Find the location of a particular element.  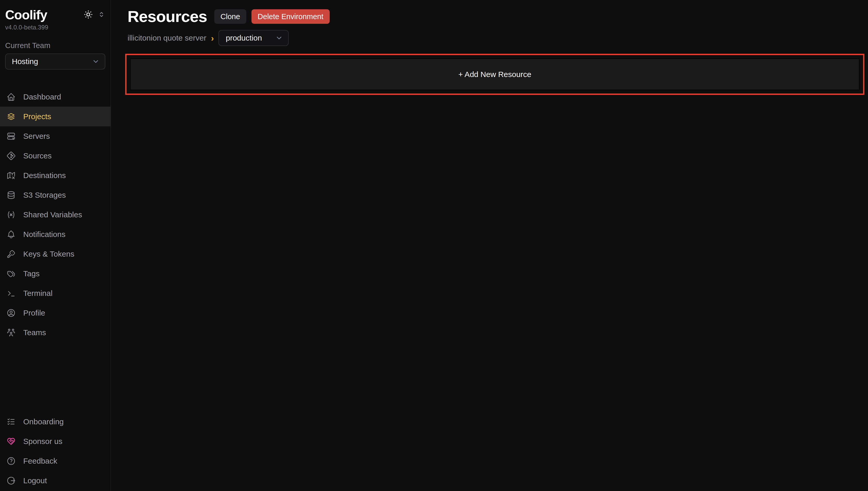

sidebar-item-tags: Tags is located at coordinates (55, 274).